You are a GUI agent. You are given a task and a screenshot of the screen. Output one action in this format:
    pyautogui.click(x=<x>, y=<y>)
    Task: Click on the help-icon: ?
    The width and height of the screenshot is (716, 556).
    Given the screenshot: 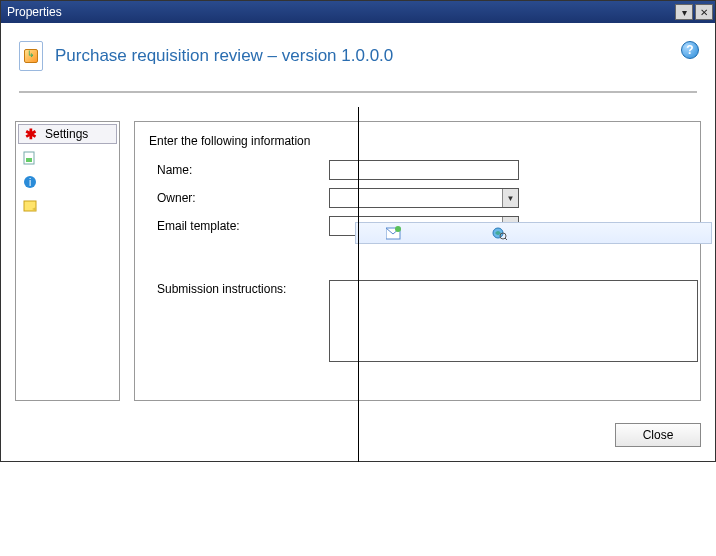 What is the action you would take?
    pyautogui.click(x=690, y=50)
    